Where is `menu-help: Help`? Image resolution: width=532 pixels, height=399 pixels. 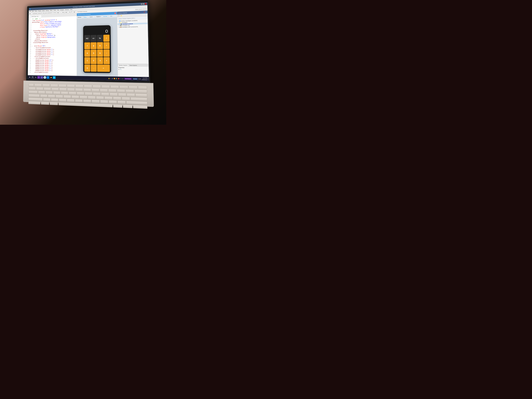 menu-help: Help is located at coordinates (71, 10).